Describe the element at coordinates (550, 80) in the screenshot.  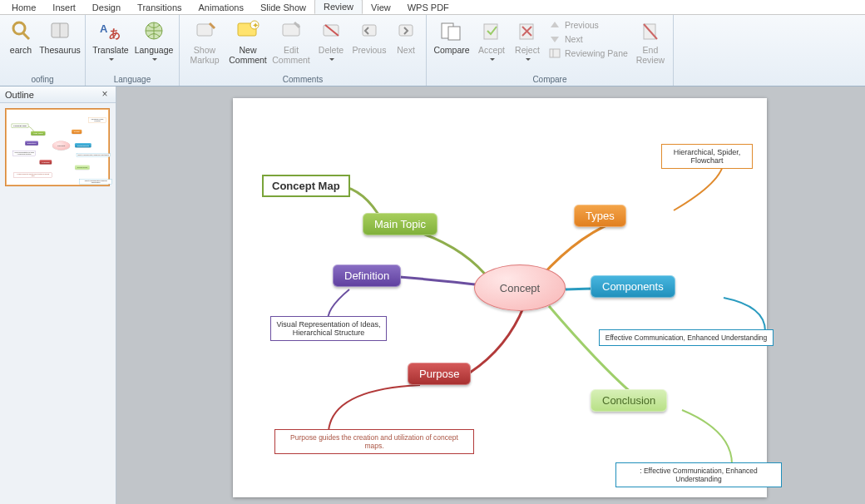
I see `group-compare-label: Compare` at that location.